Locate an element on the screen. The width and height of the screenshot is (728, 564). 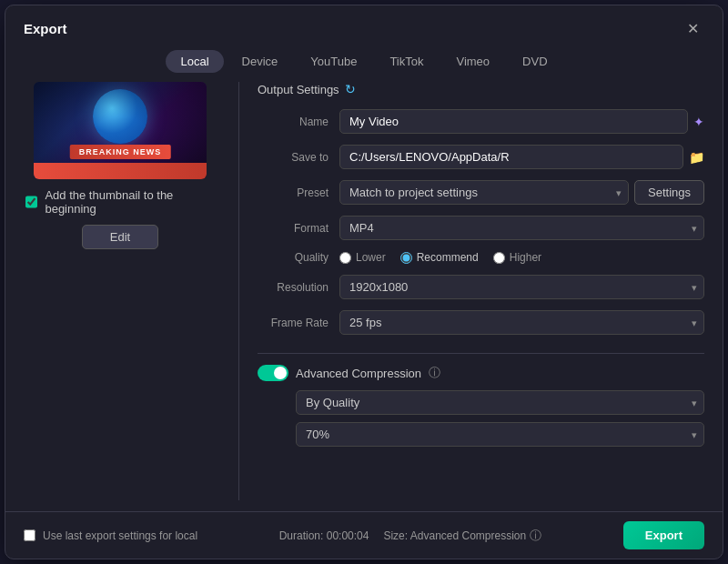
preset-row: Preset Match to project settings Setting… is located at coordinates (480, 193).